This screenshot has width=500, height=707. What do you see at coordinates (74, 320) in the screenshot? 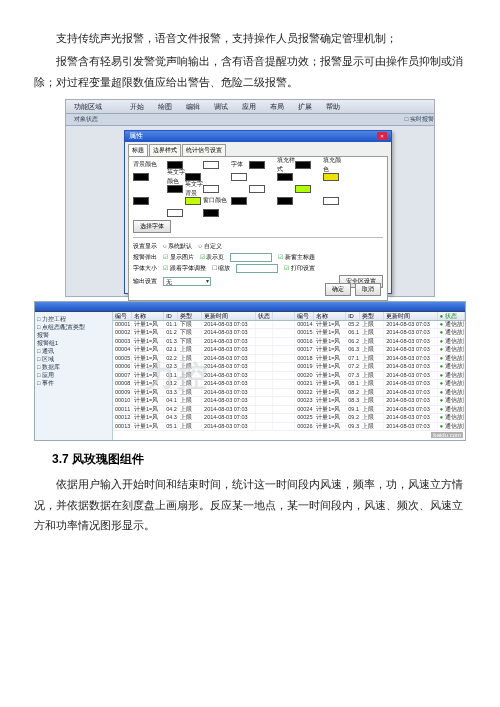
I see `tree-node: □ 力控工程` at bounding box center [74, 320].